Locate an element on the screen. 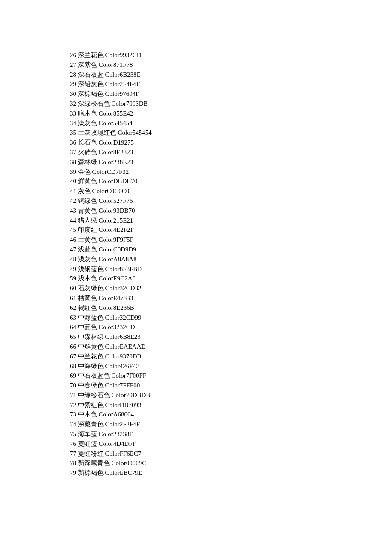 The width and height of the screenshot is (392, 555). color-number: 38 is located at coordinates (73, 162).